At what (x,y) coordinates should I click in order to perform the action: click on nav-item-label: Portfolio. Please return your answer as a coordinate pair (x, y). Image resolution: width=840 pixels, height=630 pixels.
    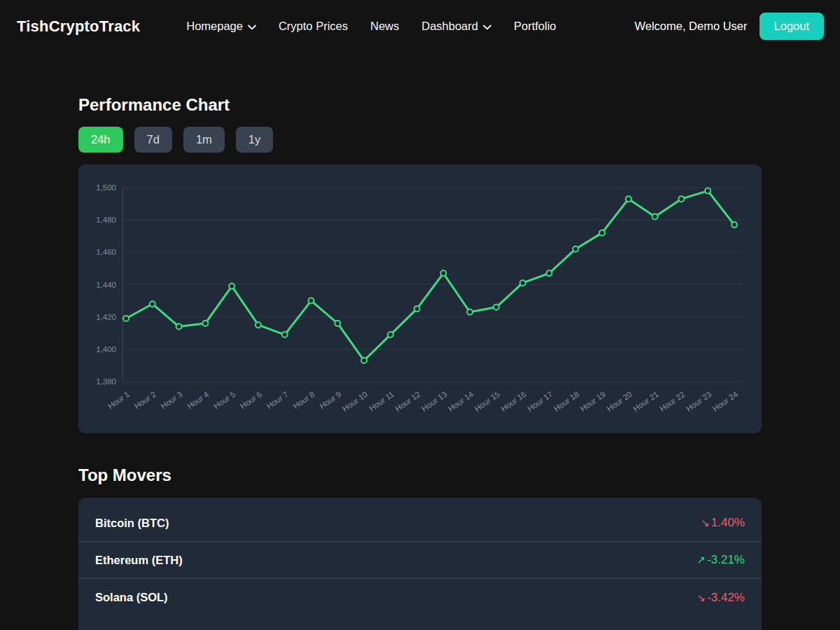
    Looking at the image, I should click on (535, 27).